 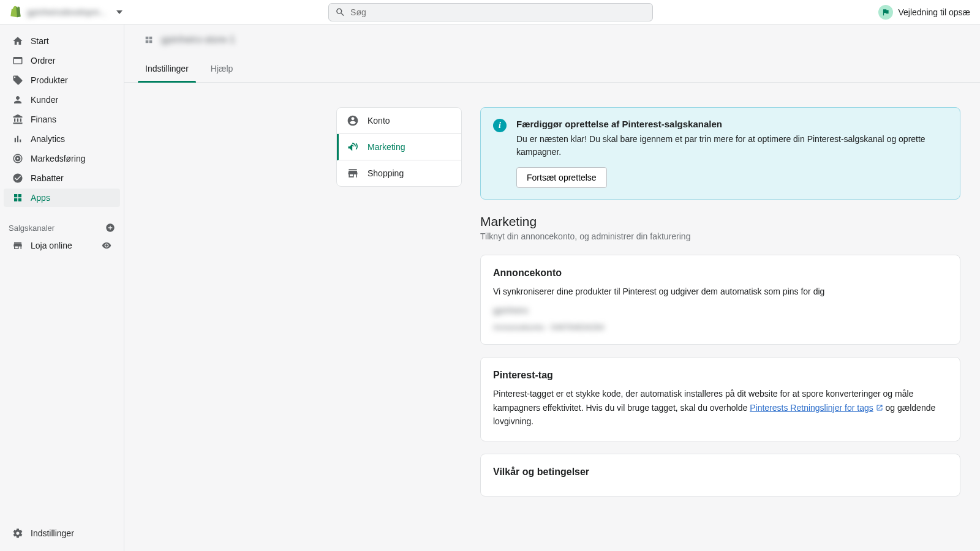 I want to click on subnav-marketing: Marketing, so click(x=399, y=147).